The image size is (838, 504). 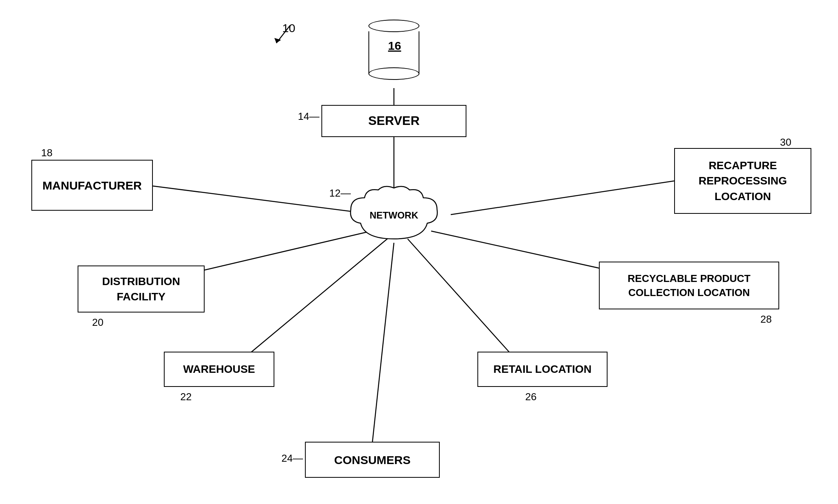 I want to click on recapture-node: RECAPTUREREPROCESSINGLOCATION, so click(x=743, y=181).